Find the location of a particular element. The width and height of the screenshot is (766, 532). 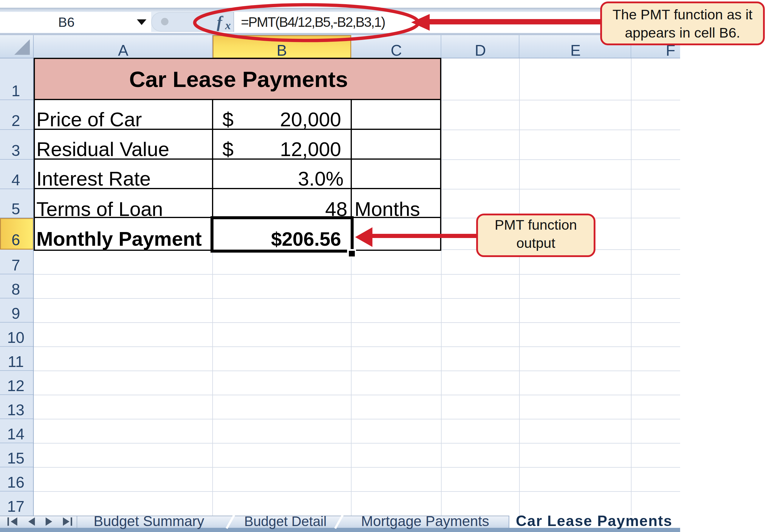

svg-text: A is located at coordinates (123, 50).